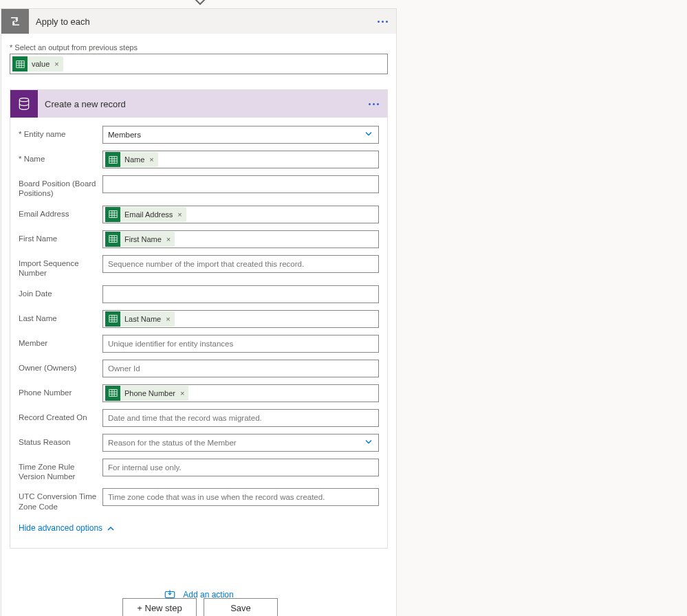 This screenshot has width=687, height=616. What do you see at coordinates (140, 319) in the screenshot?
I see `token-last-name: Last Name ×` at bounding box center [140, 319].